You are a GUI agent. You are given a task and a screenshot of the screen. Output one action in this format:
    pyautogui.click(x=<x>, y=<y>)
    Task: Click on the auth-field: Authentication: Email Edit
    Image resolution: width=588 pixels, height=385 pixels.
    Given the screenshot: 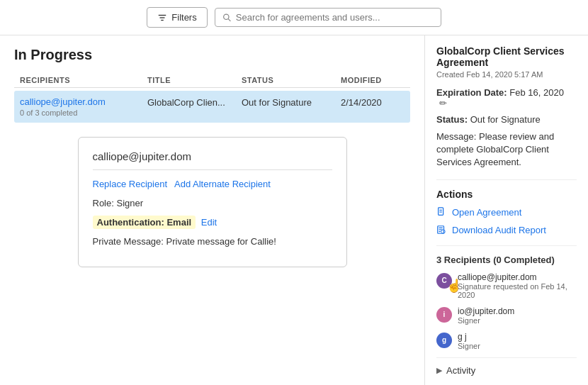 What is the action you would take?
    pyautogui.click(x=213, y=223)
    